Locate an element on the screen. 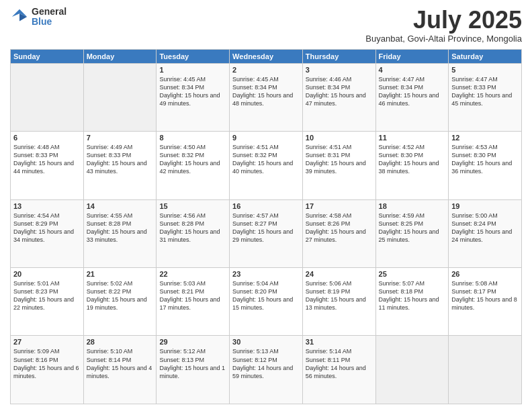 This screenshot has height=411, width=532. day-cell: 24Sunrise: 5:06 AMSunset: 8:19 PMDayligh… is located at coordinates (339, 302).